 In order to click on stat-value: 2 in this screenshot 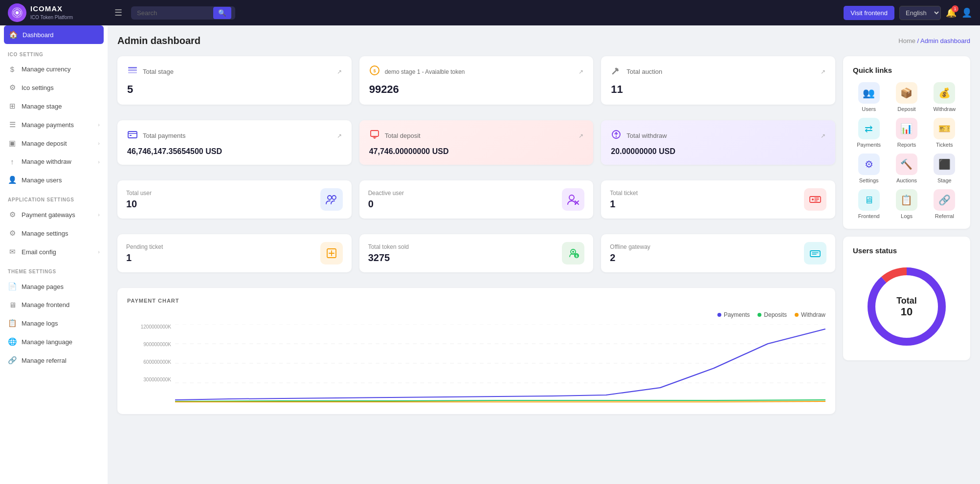, I will do `click(630, 258)`.